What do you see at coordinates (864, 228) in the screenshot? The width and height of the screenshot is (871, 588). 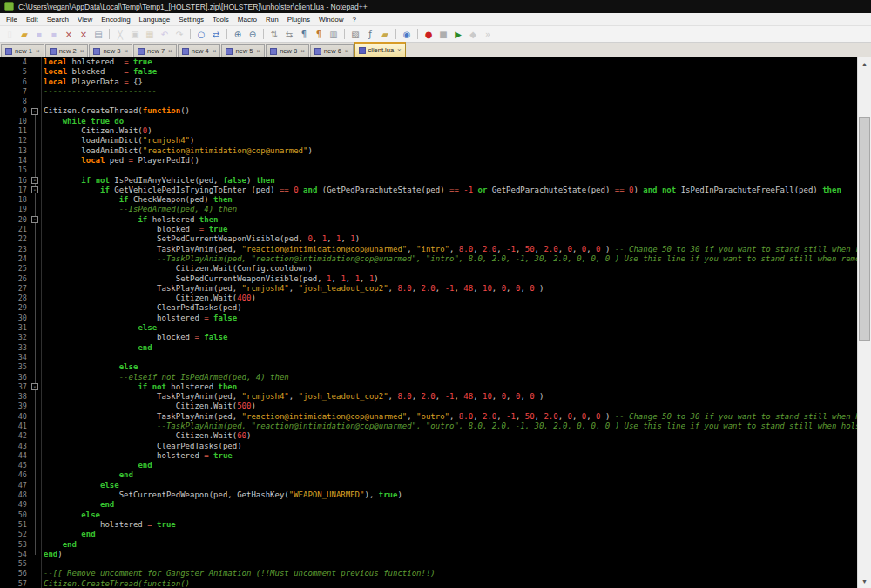 I see `scrollbar-thumb` at bounding box center [864, 228].